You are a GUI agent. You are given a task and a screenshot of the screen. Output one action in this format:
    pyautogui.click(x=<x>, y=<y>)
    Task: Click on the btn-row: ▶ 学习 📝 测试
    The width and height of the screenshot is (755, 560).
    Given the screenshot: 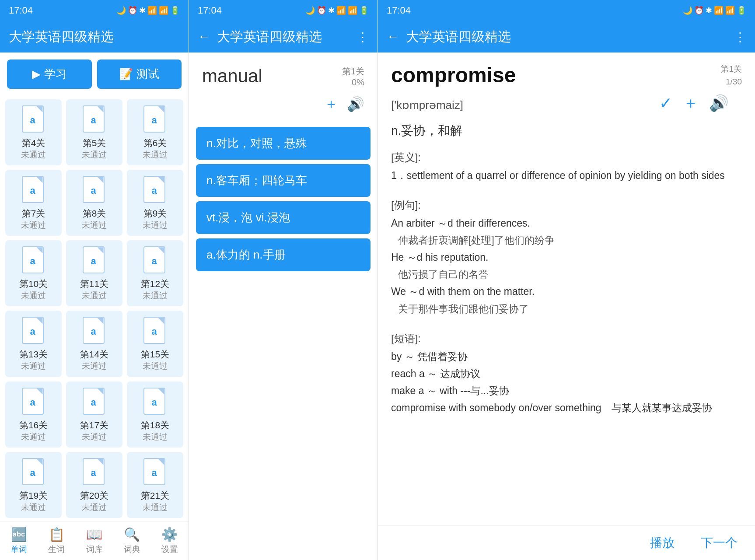 What is the action you would take?
    pyautogui.click(x=94, y=74)
    